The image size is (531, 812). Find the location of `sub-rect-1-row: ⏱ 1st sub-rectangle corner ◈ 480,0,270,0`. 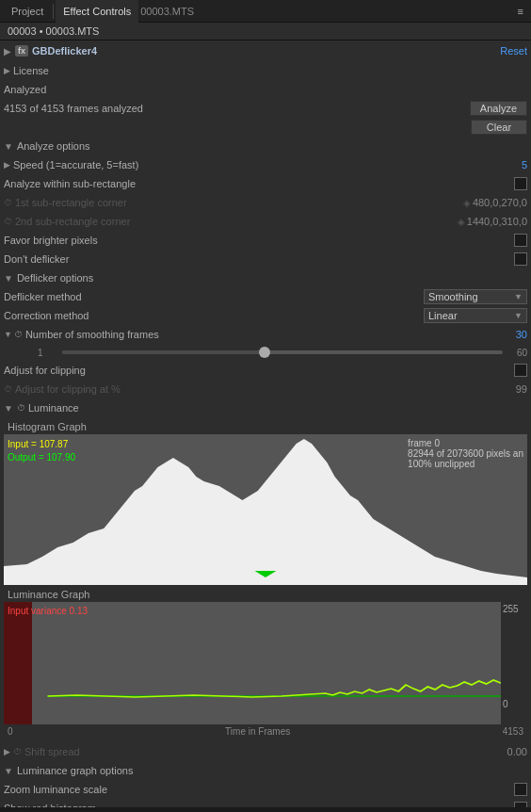

sub-rect-1-row: ⏱ 1st sub-rectangle corner ◈ 480,0,270,0 is located at coordinates (266, 203).